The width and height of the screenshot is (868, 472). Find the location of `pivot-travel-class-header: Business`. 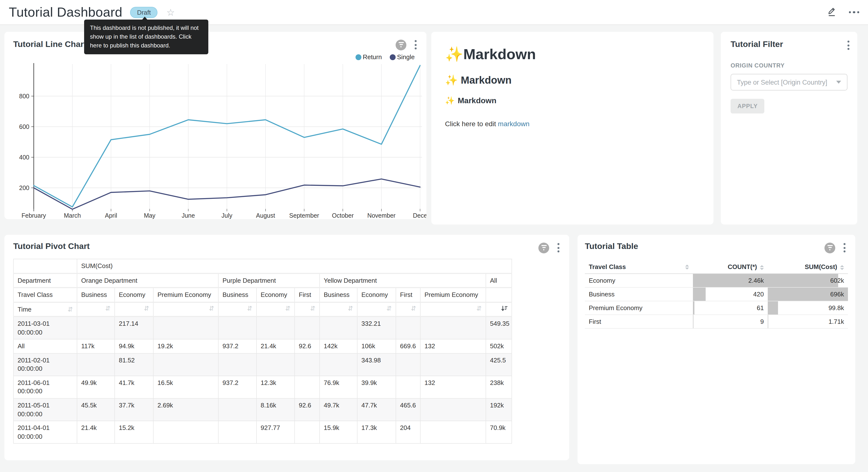

pivot-travel-class-header: Business is located at coordinates (96, 295).